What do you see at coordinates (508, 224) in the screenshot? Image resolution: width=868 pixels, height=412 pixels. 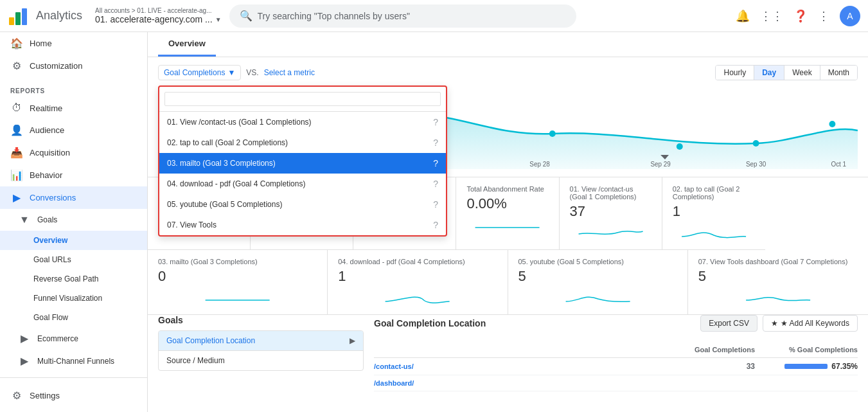 I see `spark-abandonment` at bounding box center [508, 224].